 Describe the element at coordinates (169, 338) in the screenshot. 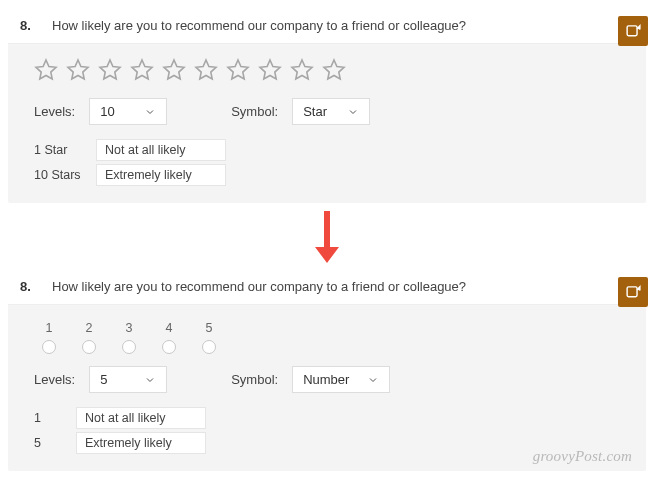

I see `rating-option: 4` at that location.